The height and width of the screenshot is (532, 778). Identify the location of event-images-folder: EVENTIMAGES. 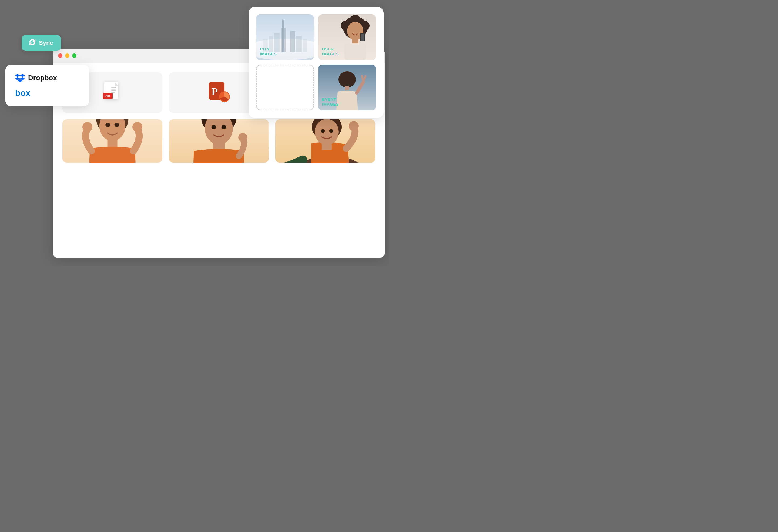
(347, 88).